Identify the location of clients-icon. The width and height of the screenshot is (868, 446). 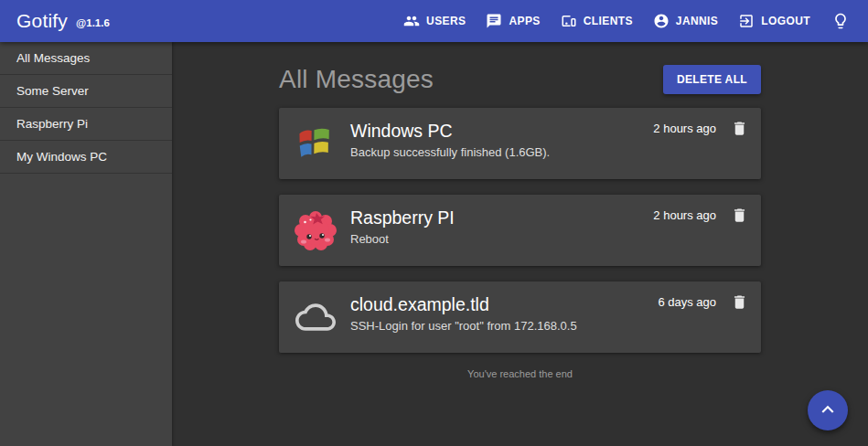
(569, 21).